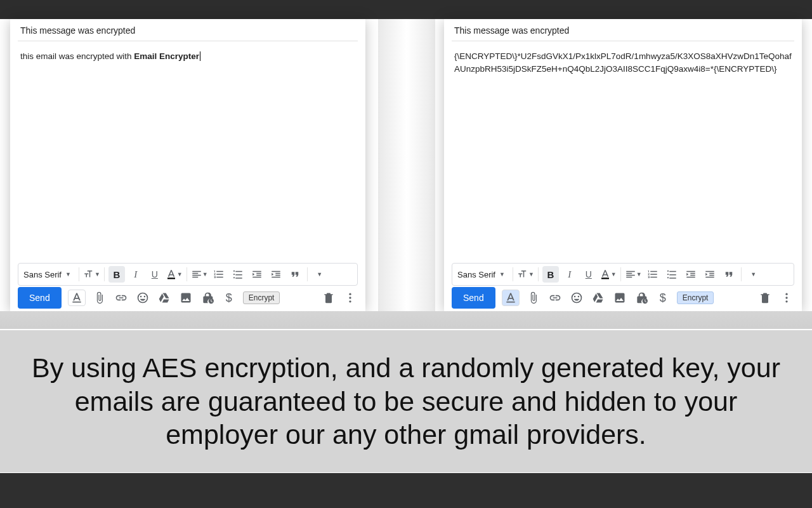  Describe the element at coordinates (406, 490) in the screenshot. I see `bottom-band` at that location.